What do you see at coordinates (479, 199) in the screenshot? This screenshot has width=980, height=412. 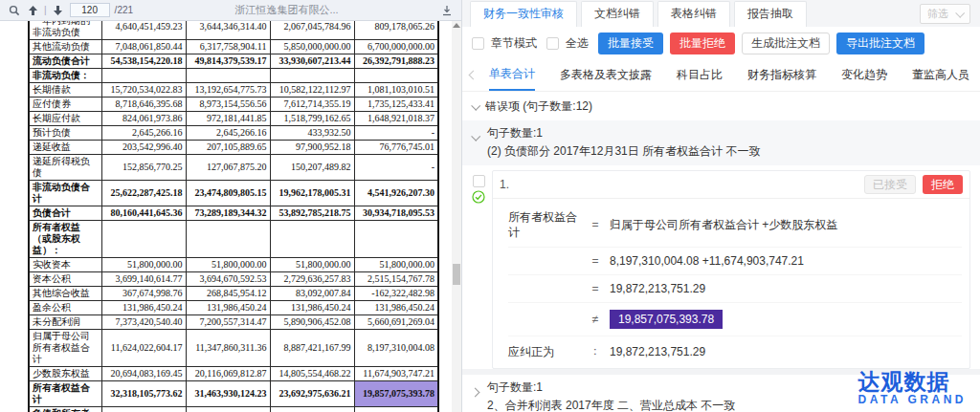 I see `accepted-check-icon` at bounding box center [479, 199].